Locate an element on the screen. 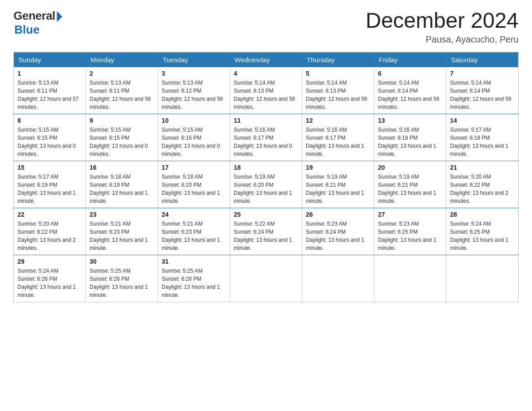 The height and width of the screenshot is (411, 532). calendar-day-cell: 16 Sunrise: 5:18 AMSunset: 6:19 PMDaylig… is located at coordinates (122, 184).